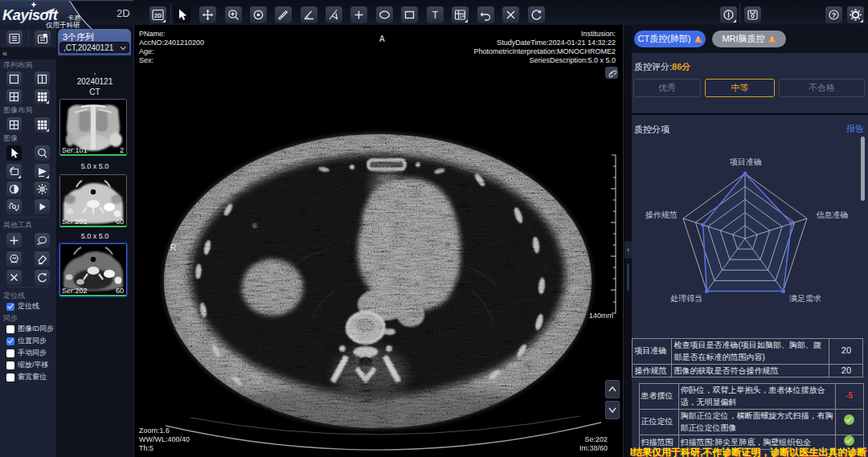 The width and height of the screenshot is (868, 457). I want to click on svg-text: 仅用于科研, so click(63, 25).